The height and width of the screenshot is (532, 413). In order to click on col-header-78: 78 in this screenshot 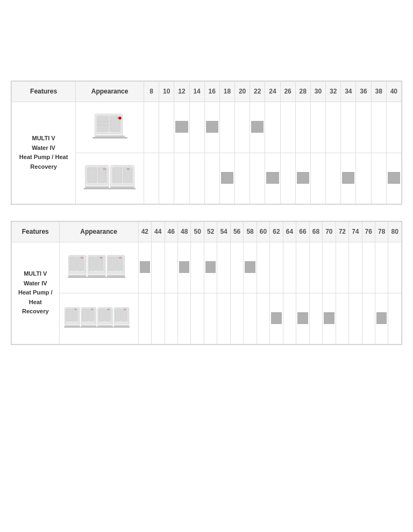, I will do `click(382, 232)`.